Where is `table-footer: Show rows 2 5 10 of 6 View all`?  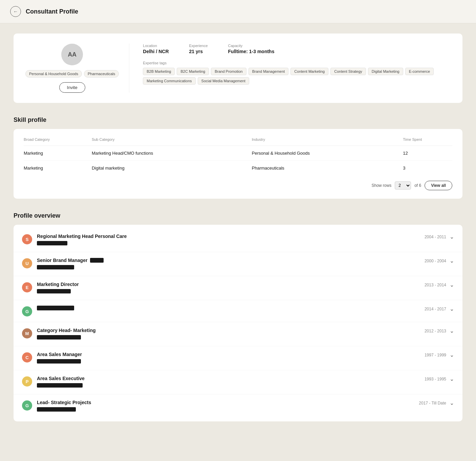 table-footer: Show rows 2 5 10 of 6 View all is located at coordinates (238, 185).